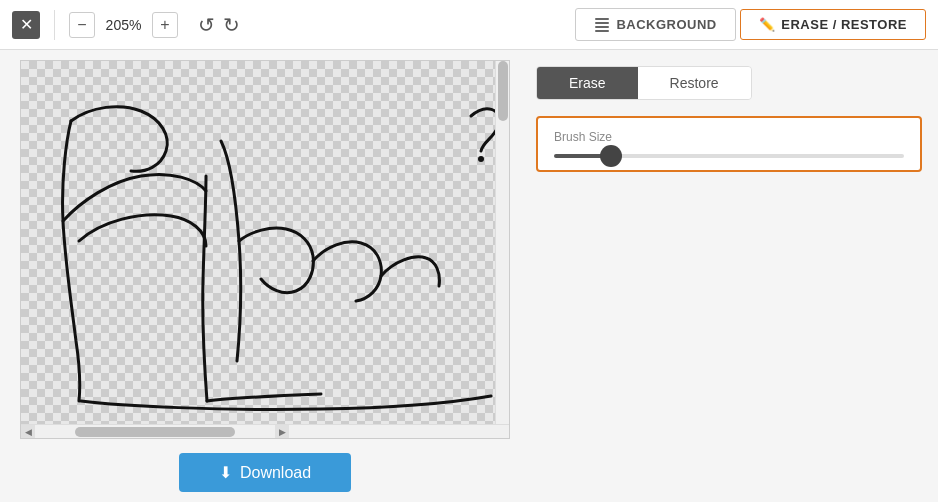 The width and height of the screenshot is (938, 502). What do you see at coordinates (155, 432) in the screenshot?
I see `scrollbar-thumb-horizontal` at bounding box center [155, 432].